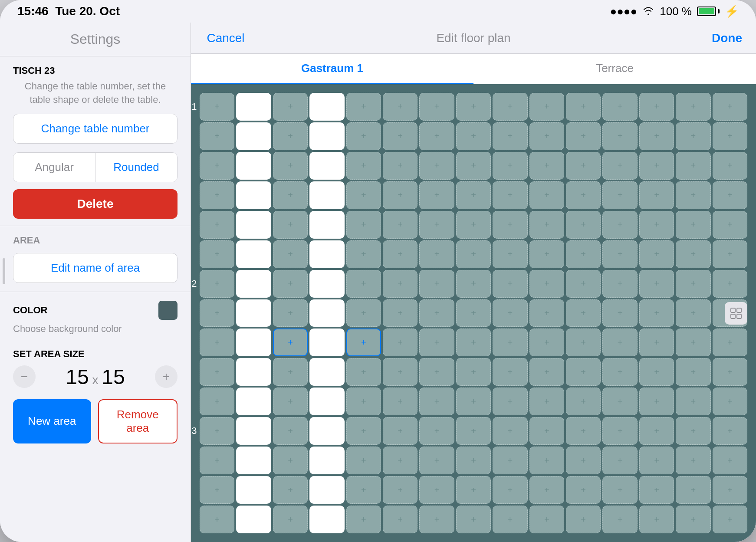  I want to click on new-area-button: New area, so click(52, 421).